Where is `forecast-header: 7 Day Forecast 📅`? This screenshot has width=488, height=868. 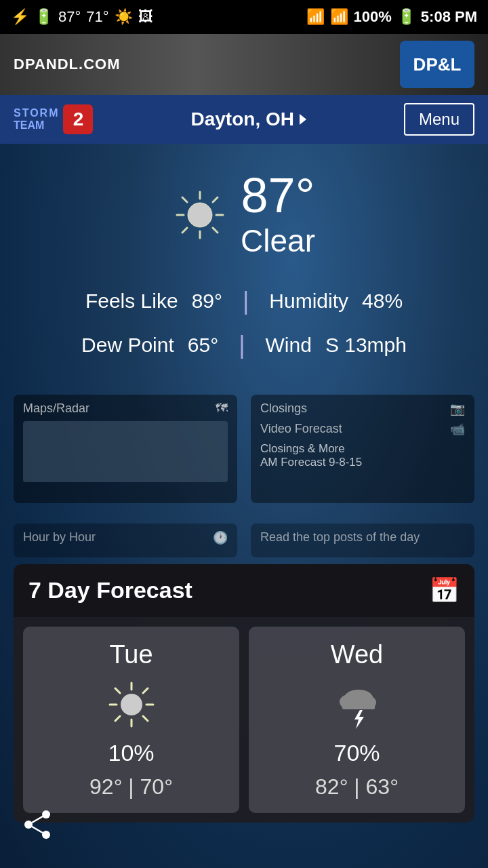
forecast-header: 7 Day Forecast 📅 is located at coordinates (244, 591).